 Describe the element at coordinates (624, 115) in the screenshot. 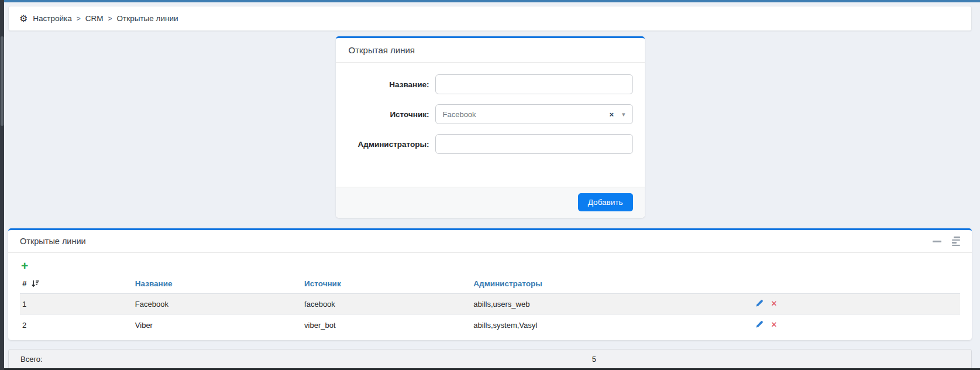

I see `caret-down-icon: ▾` at that location.